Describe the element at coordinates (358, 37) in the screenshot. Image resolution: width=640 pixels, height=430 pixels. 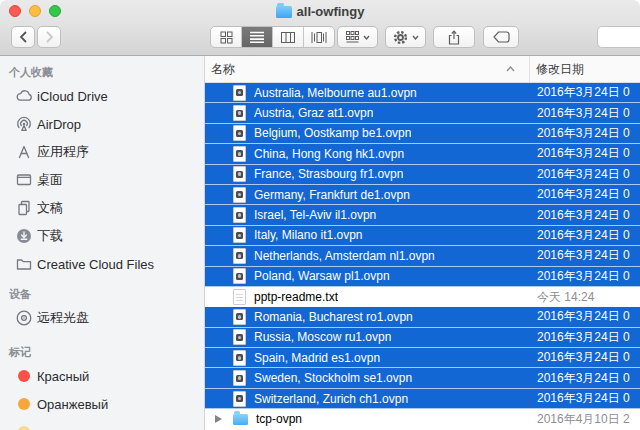
I see `arrange-dropdown-button` at that location.